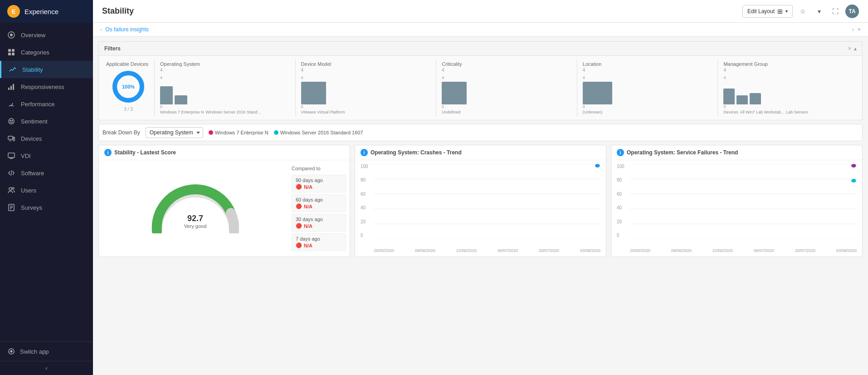 This screenshot has height=375, width=868. I want to click on sidebar-nav: Overview Categories Stability Responsive…, so click(46, 182).